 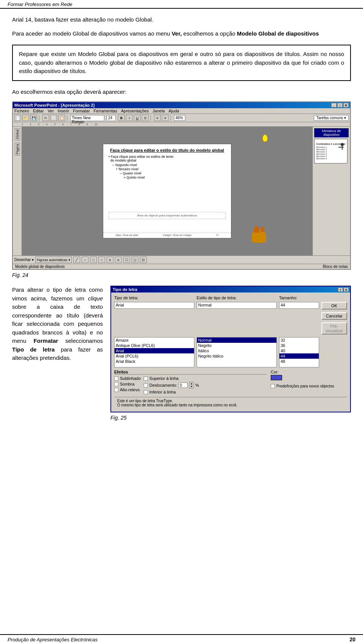 I want to click on font-dialog-close: ✕, so click(x=346, y=290).